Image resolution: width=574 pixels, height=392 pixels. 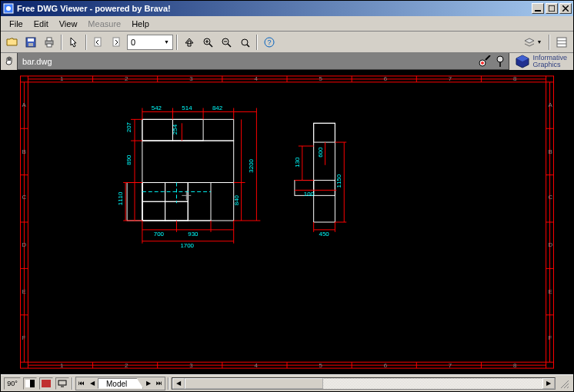 What do you see at coordinates (42, 24) in the screenshot?
I see `menu-edit: Edit` at bounding box center [42, 24].